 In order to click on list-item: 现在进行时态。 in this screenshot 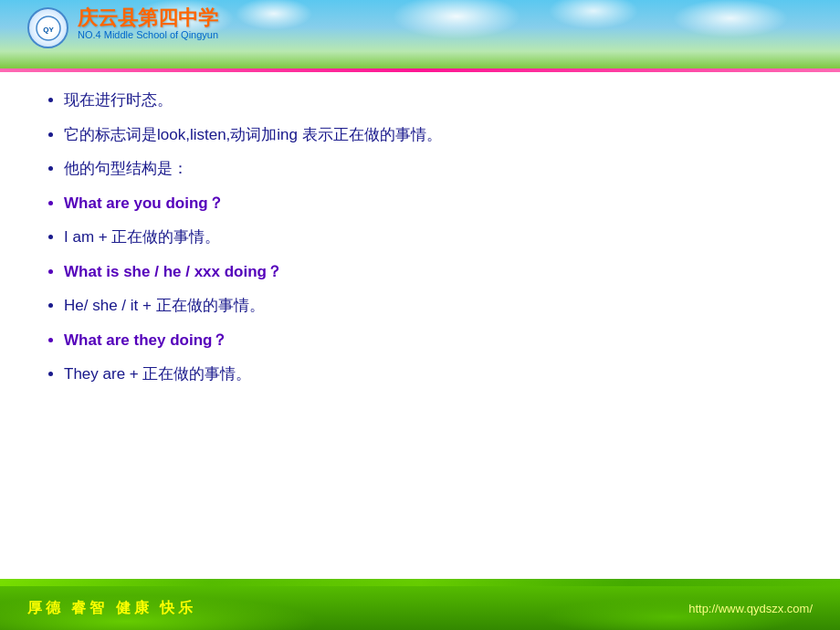, I will do `click(438, 100)`.